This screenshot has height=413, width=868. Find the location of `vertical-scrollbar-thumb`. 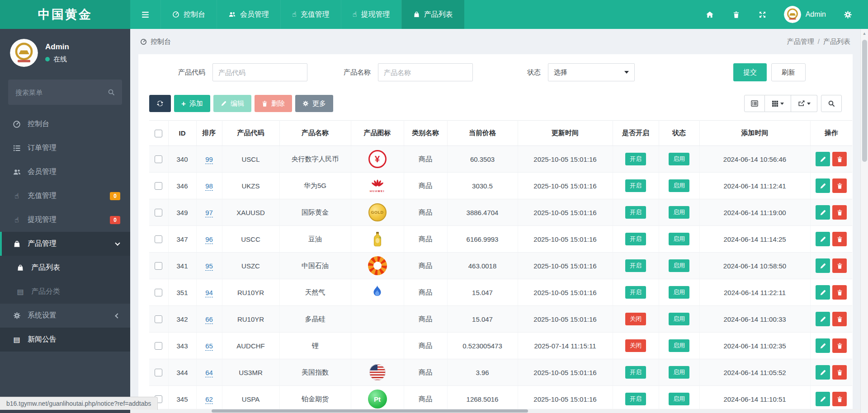

vertical-scrollbar-thumb is located at coordinates (864, 101).